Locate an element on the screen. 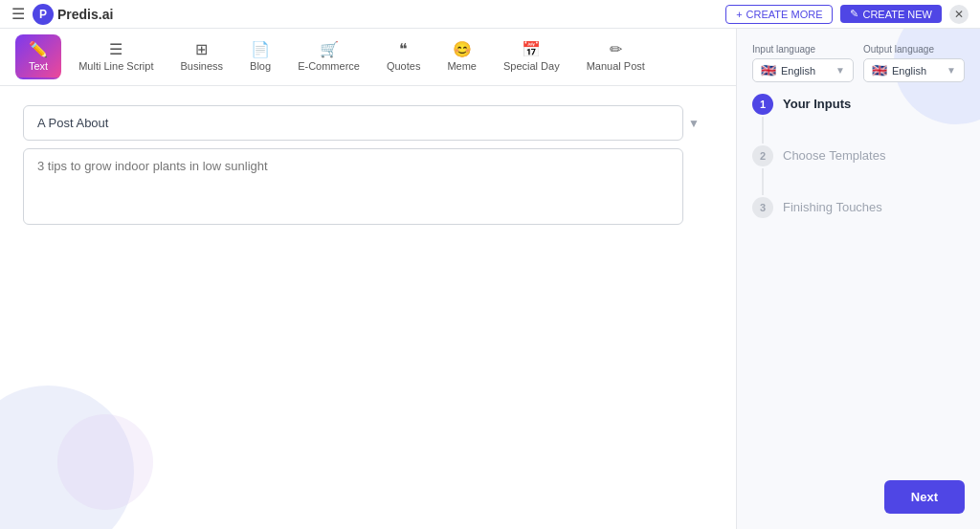 The width and height of the screenshot is (980, 529). close-button: ✕ is located at coordinates (959, 14).